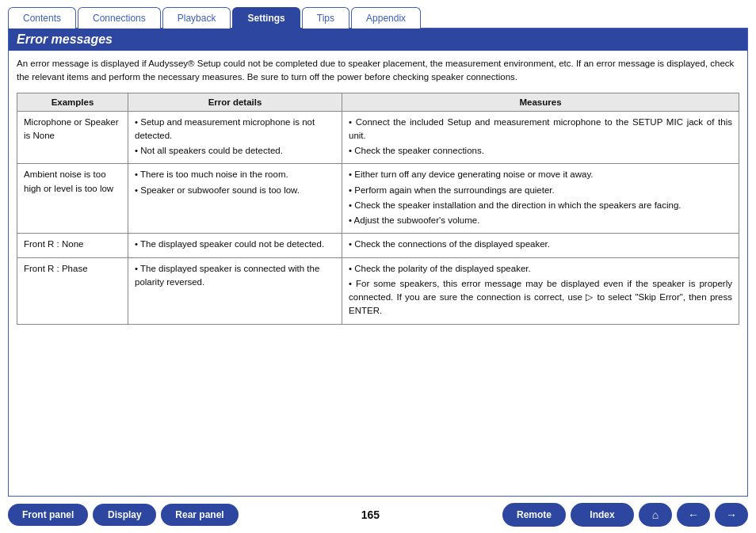  Describe the element at coordinates (379, 291) in the screenshot. I see `table-row: Front R : Phase The displayed speaker is…` at that location.